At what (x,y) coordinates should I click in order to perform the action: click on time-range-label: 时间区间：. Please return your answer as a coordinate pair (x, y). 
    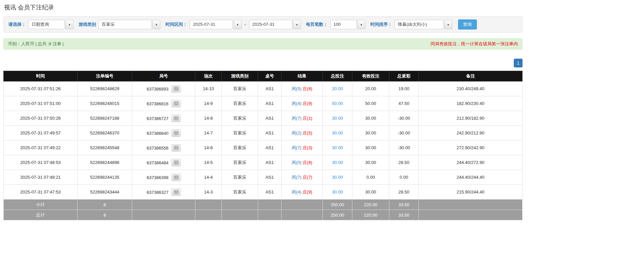
    Looking at the image, I should click on (177, 24).